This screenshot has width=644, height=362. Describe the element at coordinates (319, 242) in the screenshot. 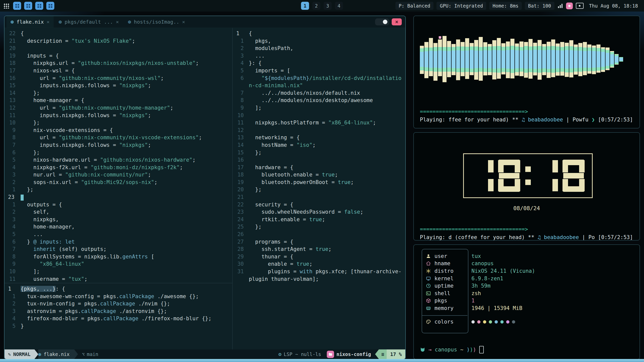

I see `code-line: 27 programs = {` at that location.